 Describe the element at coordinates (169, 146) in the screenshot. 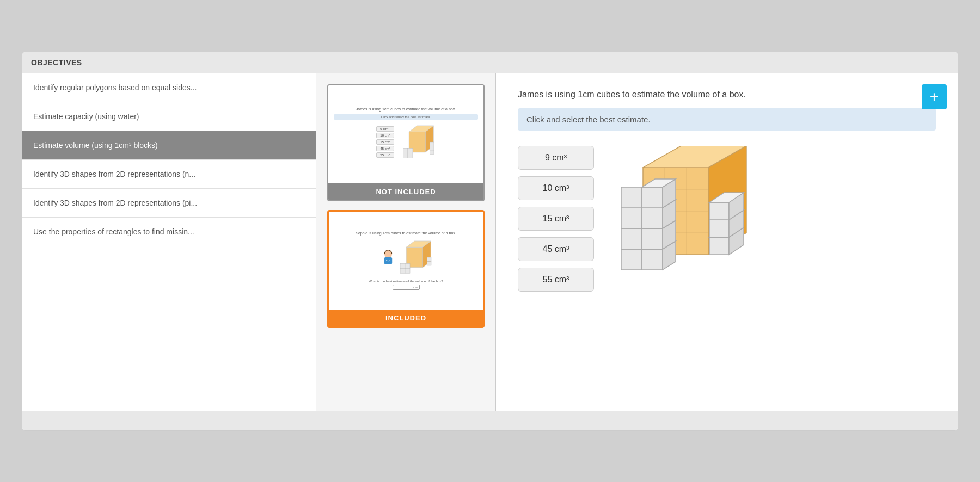

I see `objective-item-3: Estimate volume (using 1cm³ blocks)` at that location.